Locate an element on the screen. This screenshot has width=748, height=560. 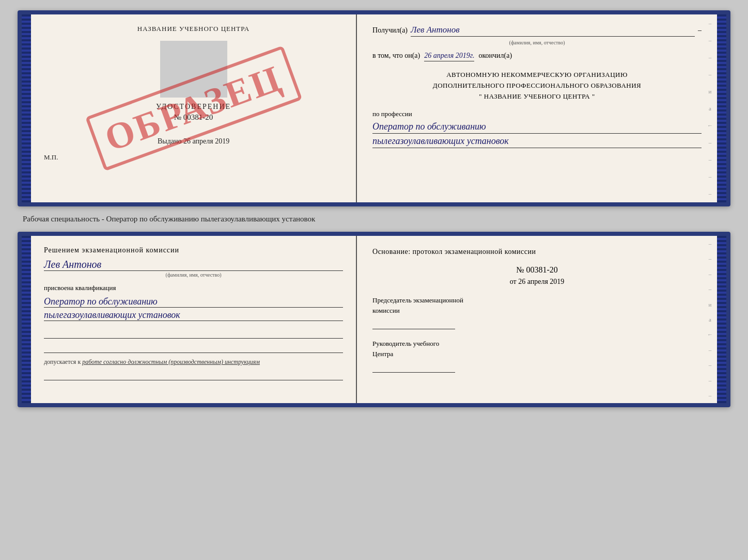
middle-text: Рабочая специальность - Оператор по обсл… is located at coordinates (374, 219).